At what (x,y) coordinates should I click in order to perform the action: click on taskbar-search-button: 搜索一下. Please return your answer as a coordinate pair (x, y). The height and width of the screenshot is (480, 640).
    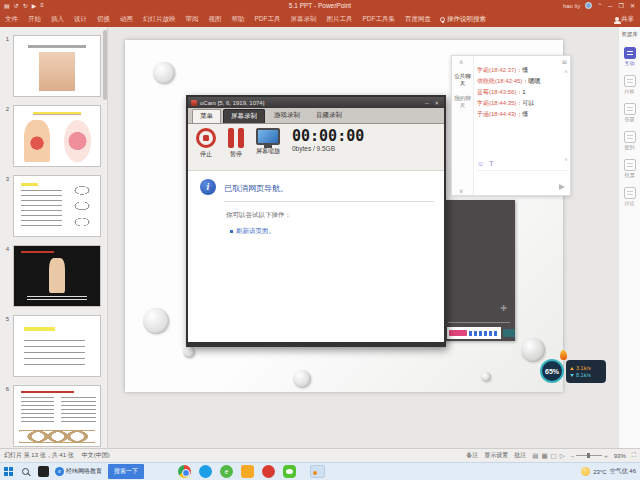
    Looking at the image, I should click on (126, 472).